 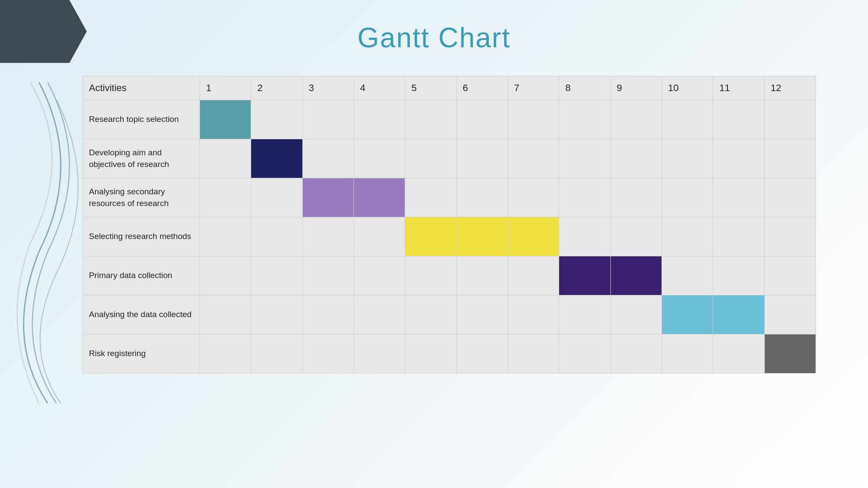 I want to click on gantt-row-4: Selecting research methods, so click(x=449, y=237).